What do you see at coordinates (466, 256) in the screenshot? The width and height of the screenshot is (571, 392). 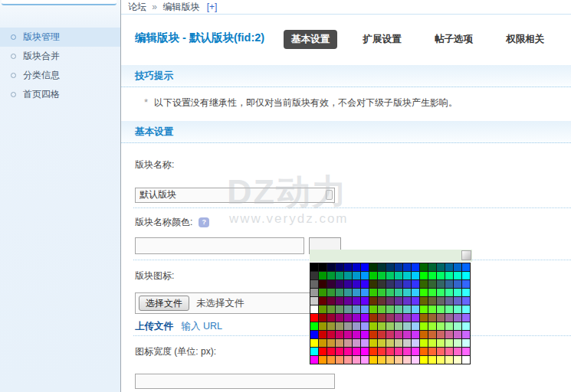 I see `picker-more-button` at bounding box center [466, 256].